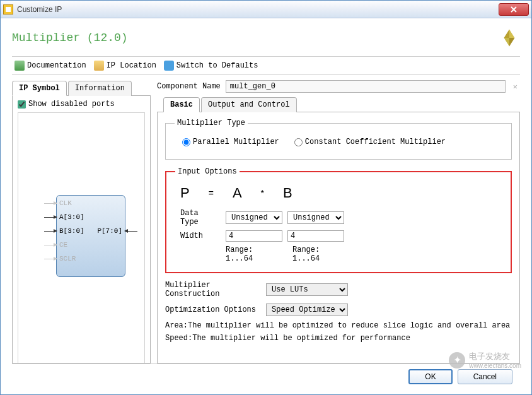 The height and width of the screenshot is (395, 532). I want to click on right-tabset: Basic Output and Control, so click(342, 104).